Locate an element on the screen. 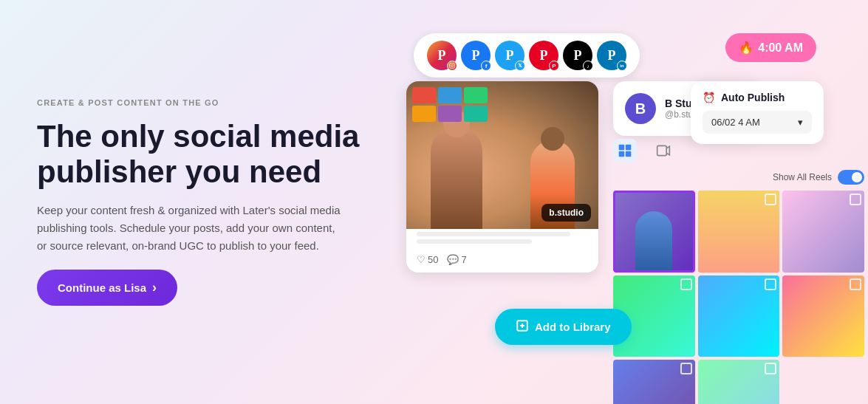 This screenshot has width=868, height=404. reel-person-body is located at coordinates (654, 241).